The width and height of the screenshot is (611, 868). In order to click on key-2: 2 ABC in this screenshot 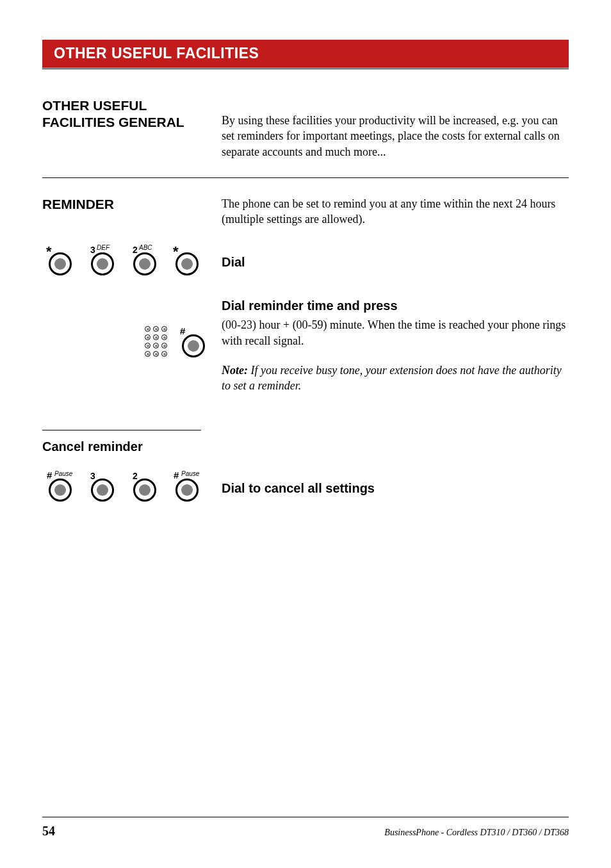, I will do `click(145, 260)`.